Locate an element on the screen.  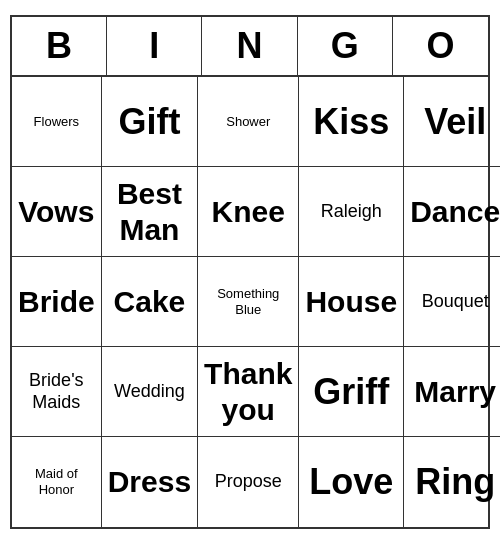
cell-text: Best Man is located at coordinates (150, 212).